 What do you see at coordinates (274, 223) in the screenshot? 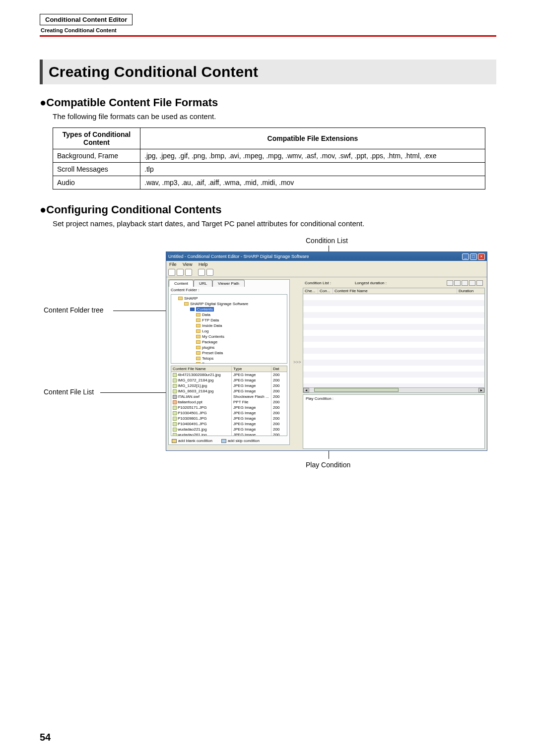
I see `section-intro-config: Set project names, playback start dates,…` at bounding box center [274, 223].